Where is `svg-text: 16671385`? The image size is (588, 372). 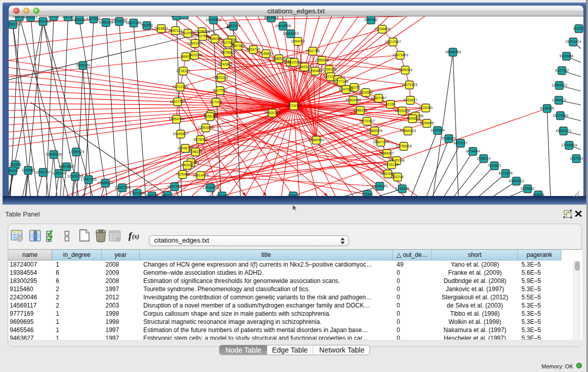 svg-text: 16671385 is located at coordinates (133, 23).